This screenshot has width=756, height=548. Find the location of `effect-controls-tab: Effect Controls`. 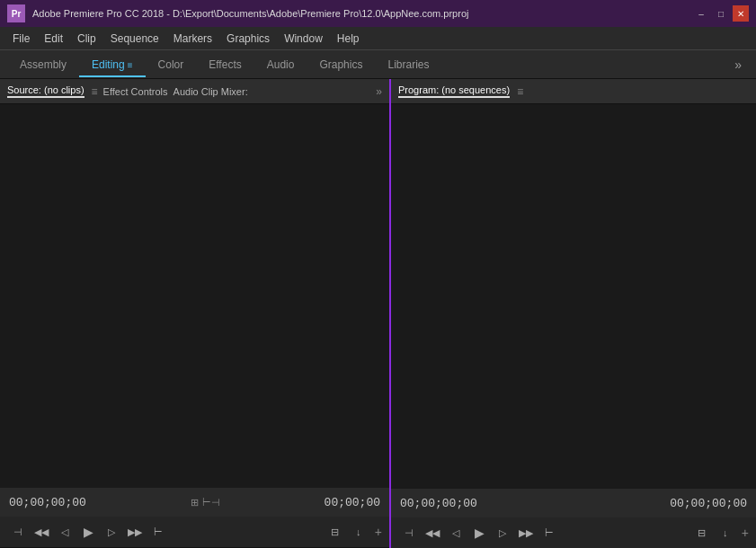

effect-controls-tab: Effect Controls is located at coordinates (136, 92).